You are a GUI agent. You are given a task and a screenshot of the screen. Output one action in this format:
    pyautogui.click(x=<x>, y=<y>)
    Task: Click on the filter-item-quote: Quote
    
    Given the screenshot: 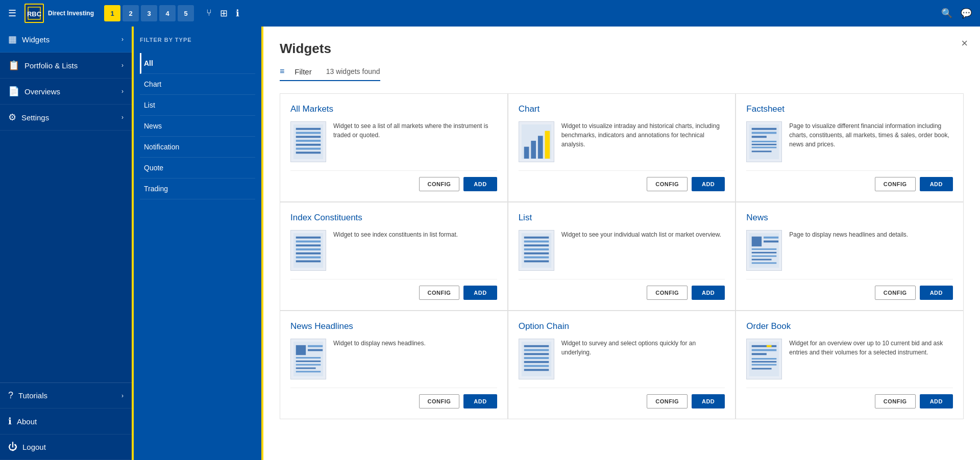 What is the action you would take?
    pyautogui.click(x=198, y=168)
    